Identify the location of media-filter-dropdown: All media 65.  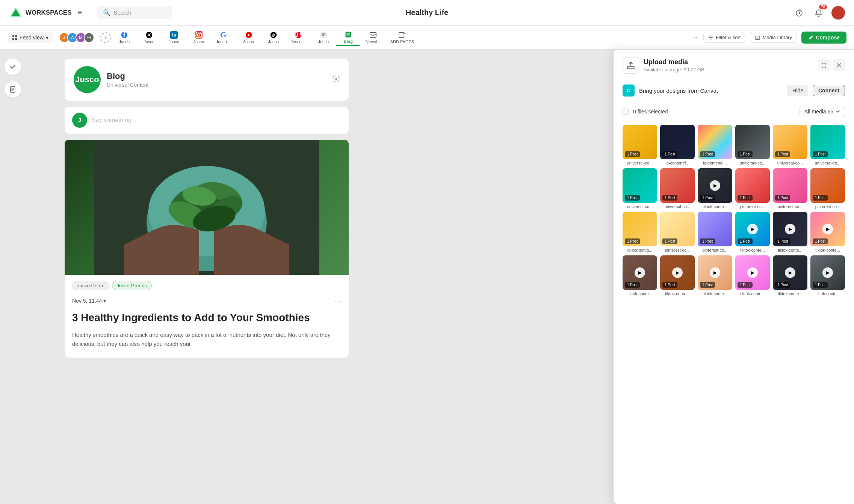
(822, 112).